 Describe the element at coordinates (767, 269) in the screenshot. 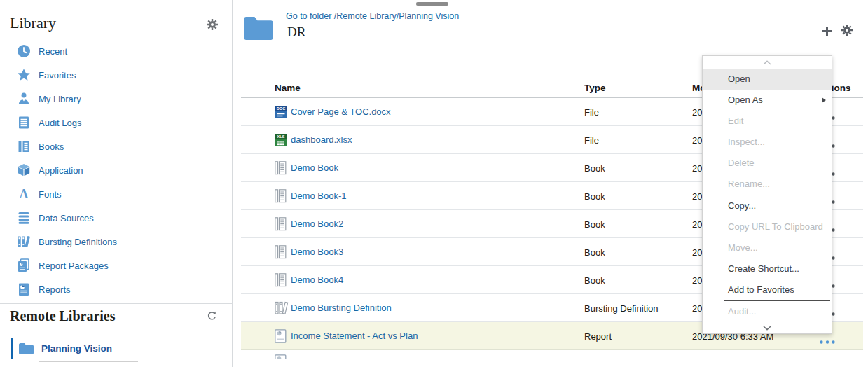

I see `menu-item-create-shortcut: Create Shortcut...` at that location.